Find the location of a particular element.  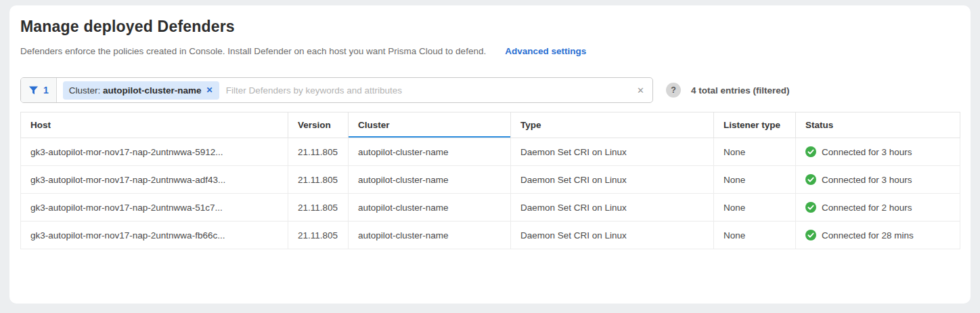

active-filter-count: 1 is located at coordinates (46, 90).